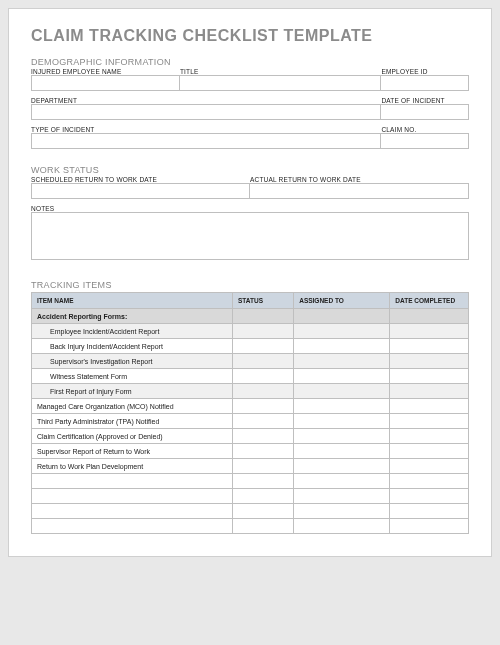 The width and height of the screenshot is (500, 645). I want to click on cell-item: Accident Reporting Forms:, so click(132, 316).